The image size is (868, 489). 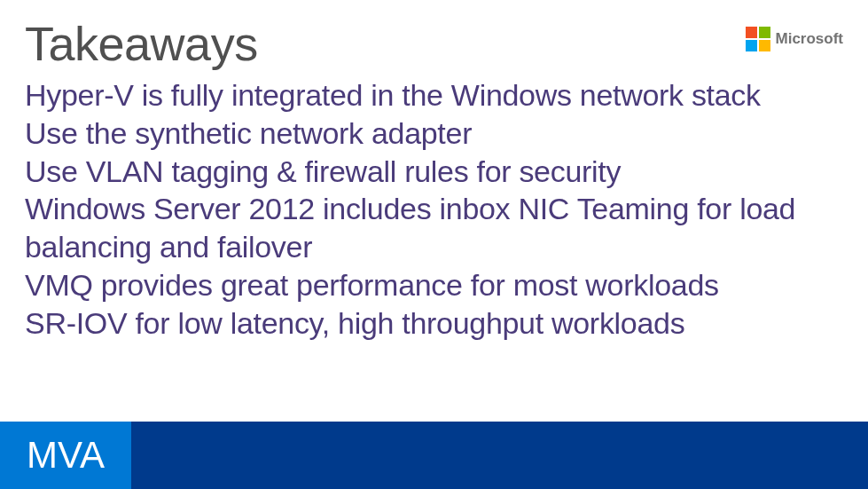 What do you see at coordinates (434, 286) in the screenshot?
I see `bullet-item: VMQ provides great performance for most …` at bounding box center [434, 286].